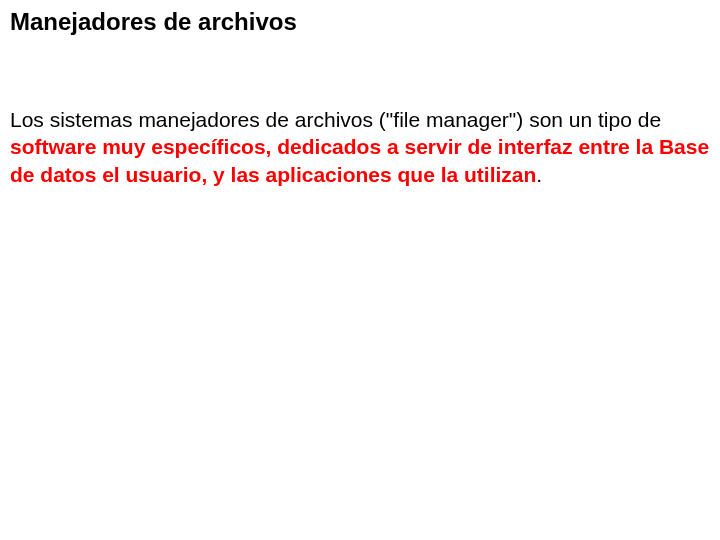 This screenshot has width=720, height=540. I want to click on page-title: Manejadores de archivos, so click(360, 22).